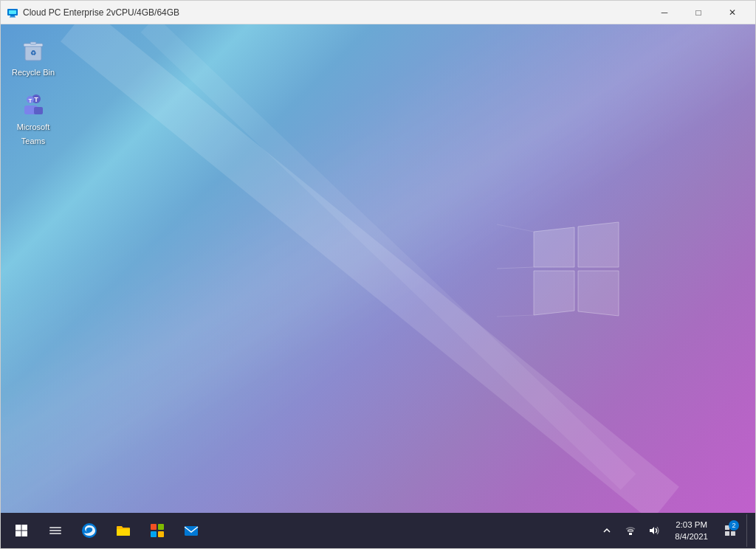 The width and height of the screenshot is (756, 549). What do you see at coordinates (55, 531) in the screenshot?
I see `search-button` at bounding box center [55, 531].